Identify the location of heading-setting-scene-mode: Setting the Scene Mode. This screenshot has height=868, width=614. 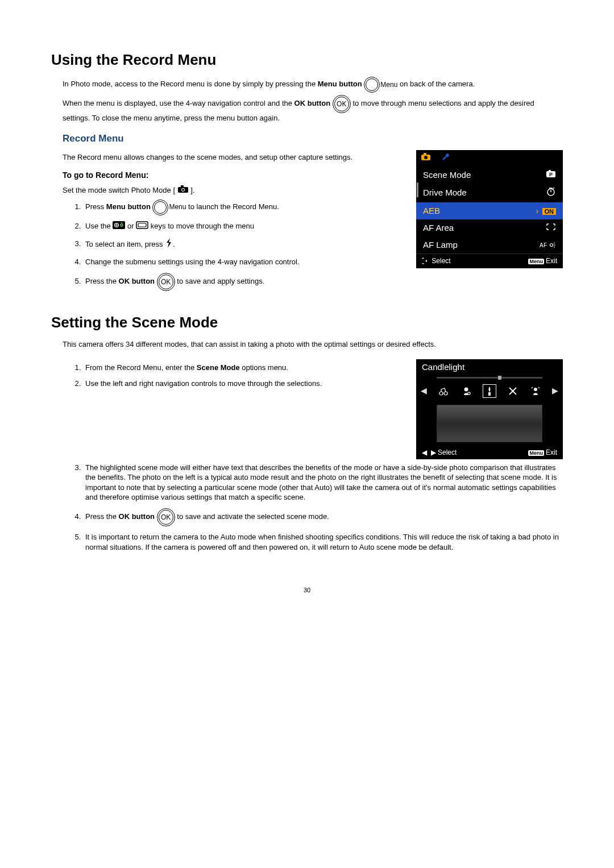
(307, 323).